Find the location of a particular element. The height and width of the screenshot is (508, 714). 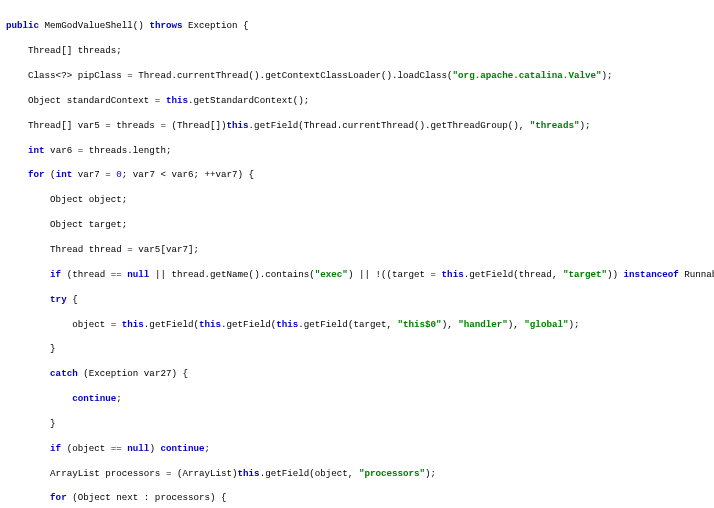

code-line: if (object == null) continue; is located at coordinates (357, 449).